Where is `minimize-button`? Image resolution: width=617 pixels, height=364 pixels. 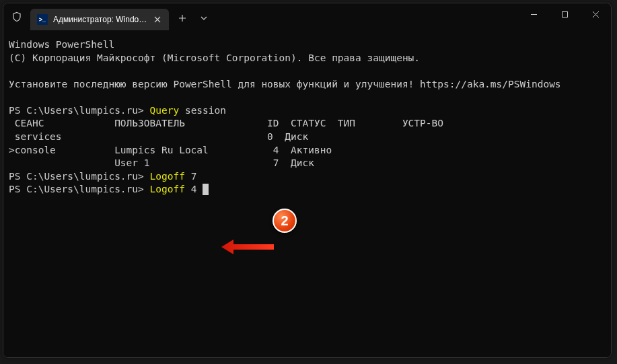 minimize-button is located at coordinates (534, 14).